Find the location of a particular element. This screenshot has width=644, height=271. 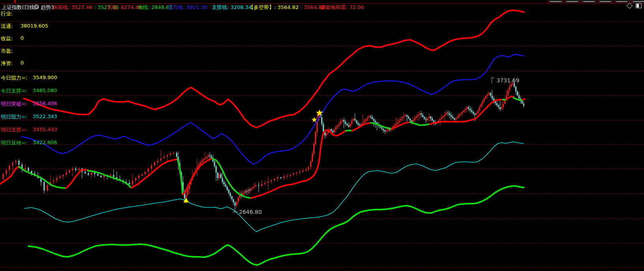

info-row: 流通:38019.605 is located at coordinates (7, 26).